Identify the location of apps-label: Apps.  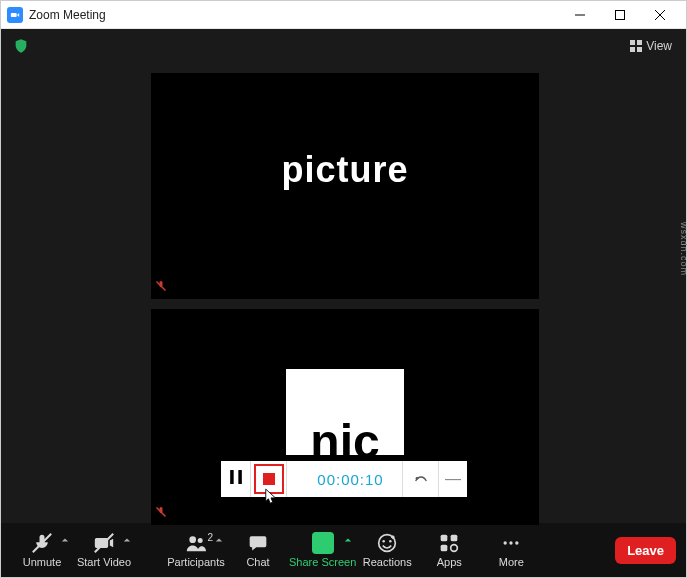
(450, 562).